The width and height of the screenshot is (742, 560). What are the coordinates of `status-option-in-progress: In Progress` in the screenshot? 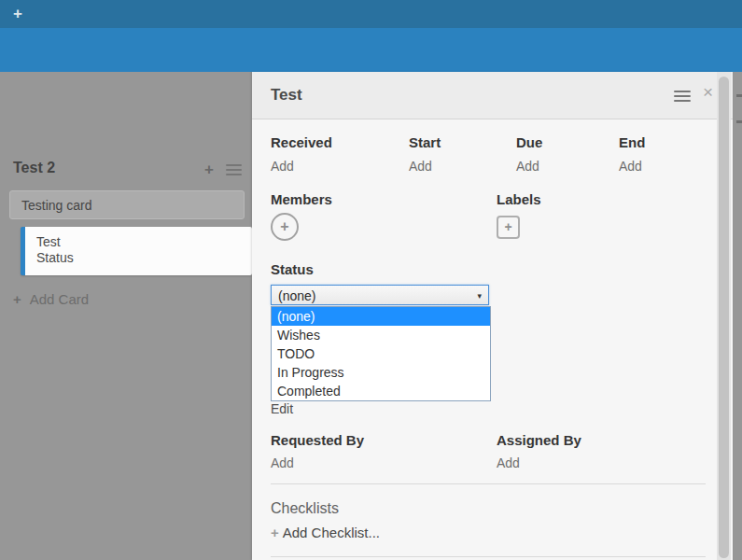 It's located at (381, 372).